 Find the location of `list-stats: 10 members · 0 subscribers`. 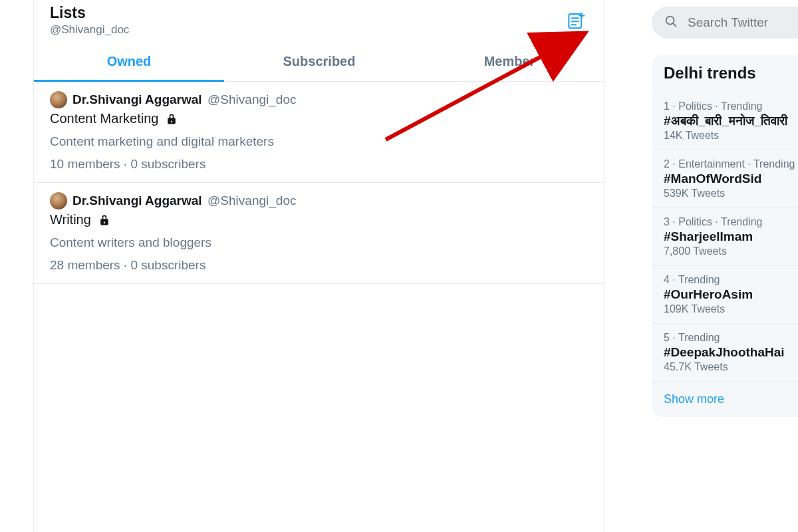

list-stats: 10 members · 0 subscribers is located at coordinates (319, 164).